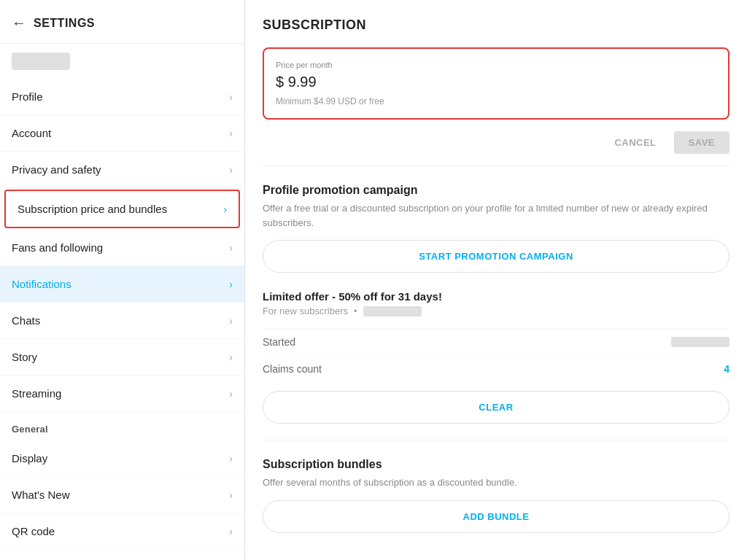 The image size is (747, 560). Describe the element at coordinates (700, 342) in the screenshot. I see `started-value-blurred` at that location.